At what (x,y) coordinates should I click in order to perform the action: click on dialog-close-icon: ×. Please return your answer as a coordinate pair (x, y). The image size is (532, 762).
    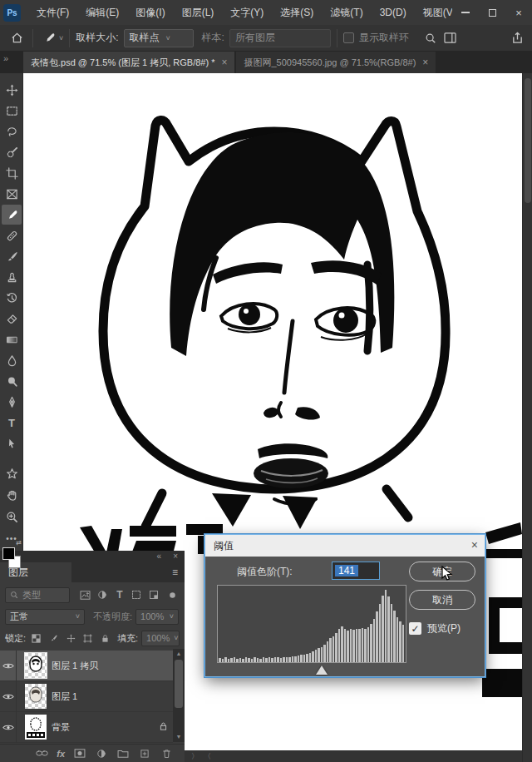
    Looking at the image, I should click on (475, 545).